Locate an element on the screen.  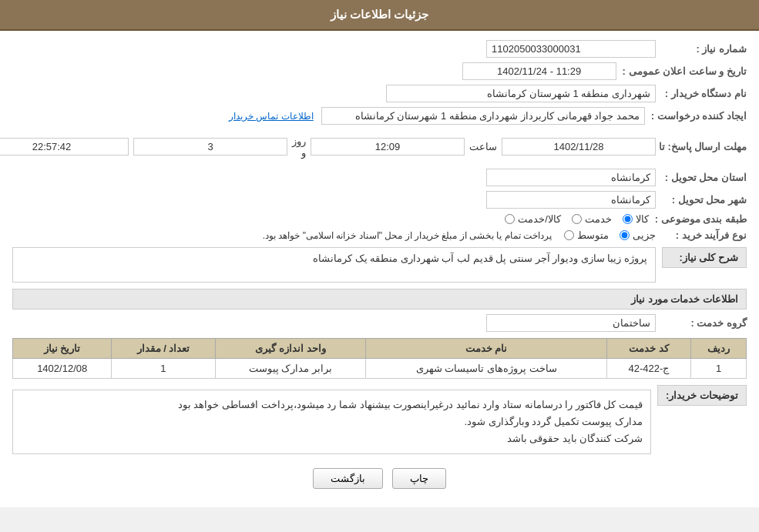
announcement-label: تاریخ و ساعت اعلان عمومی : is located at coordinates (684, 71).